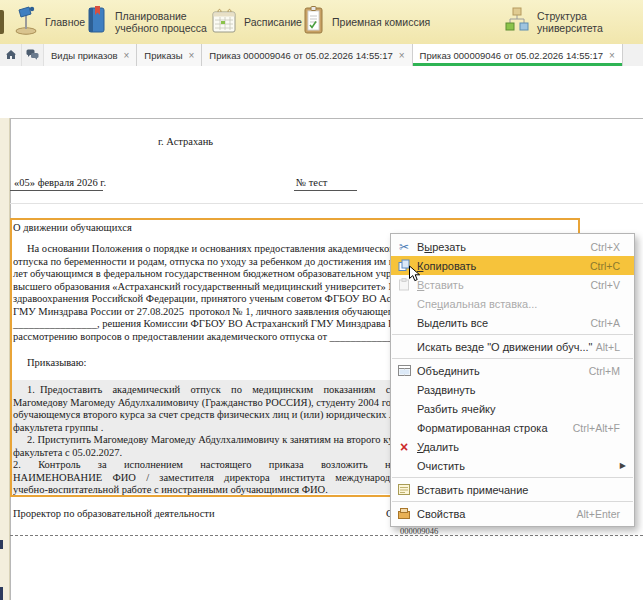 The width and height of the screenshot is (643, 600). I want to click on menu-item-formatted-string: Форматированная строка Ctrl+Alt+F, so click(512, 428).